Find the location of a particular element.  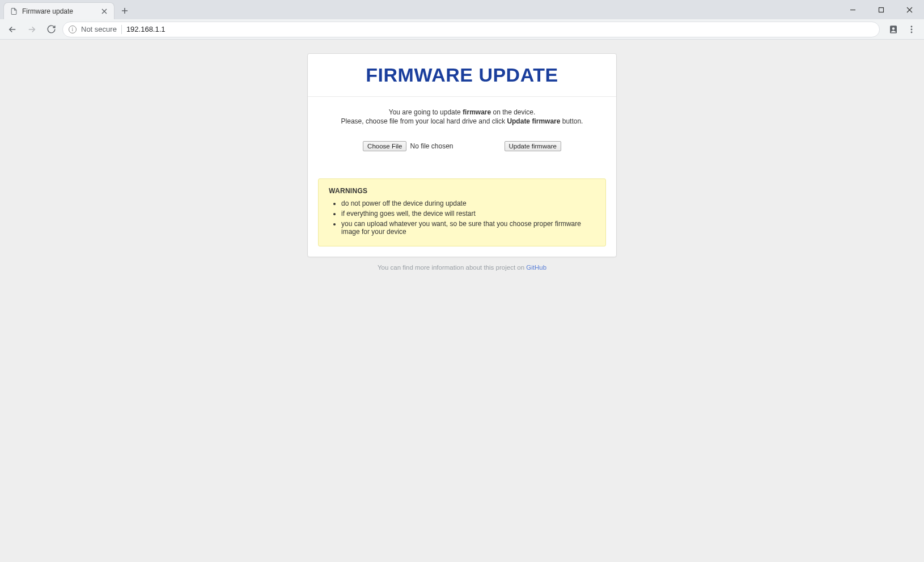

new-tab-button is located at coordinates (125, 11).